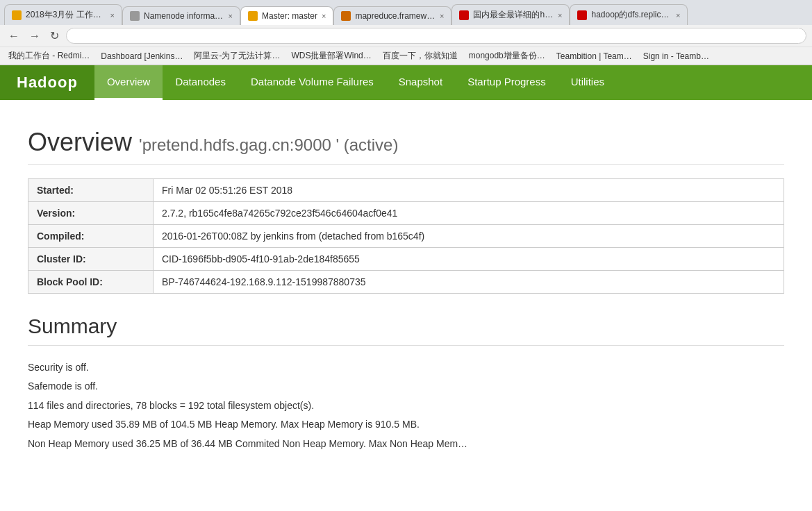 Image resolution: width=812 pixels, height=511 pixels. I want to click on nav-item-overview: Overview, so click(129, 83).